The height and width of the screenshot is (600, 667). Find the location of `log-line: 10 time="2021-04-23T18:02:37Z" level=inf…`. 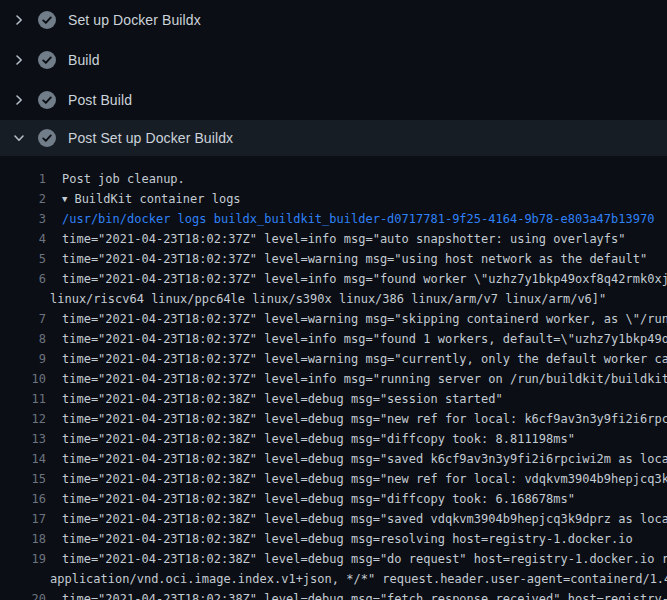

log-line: 10 time="2021-04-23T18:02:37Z" level=inf… is located at coordinates (334, 379).